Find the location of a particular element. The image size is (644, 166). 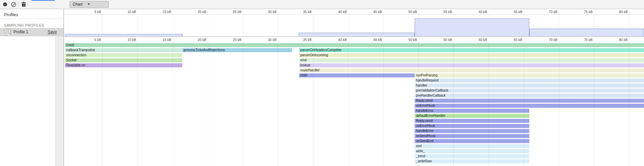

flame-bar-socket: Socket is located at coordinates (124, 60).